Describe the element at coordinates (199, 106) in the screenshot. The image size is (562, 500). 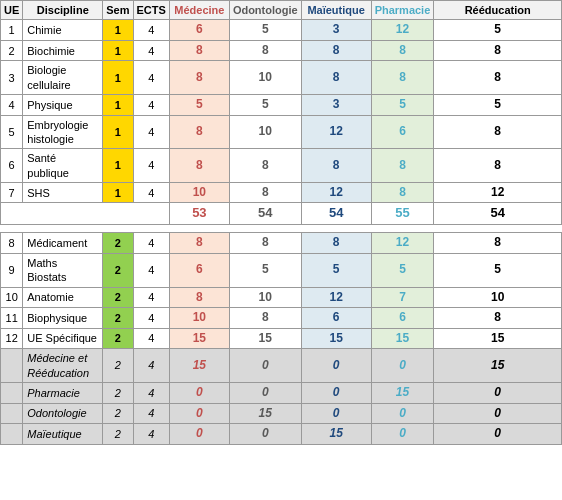
I see `cell-med: 5` at that location.